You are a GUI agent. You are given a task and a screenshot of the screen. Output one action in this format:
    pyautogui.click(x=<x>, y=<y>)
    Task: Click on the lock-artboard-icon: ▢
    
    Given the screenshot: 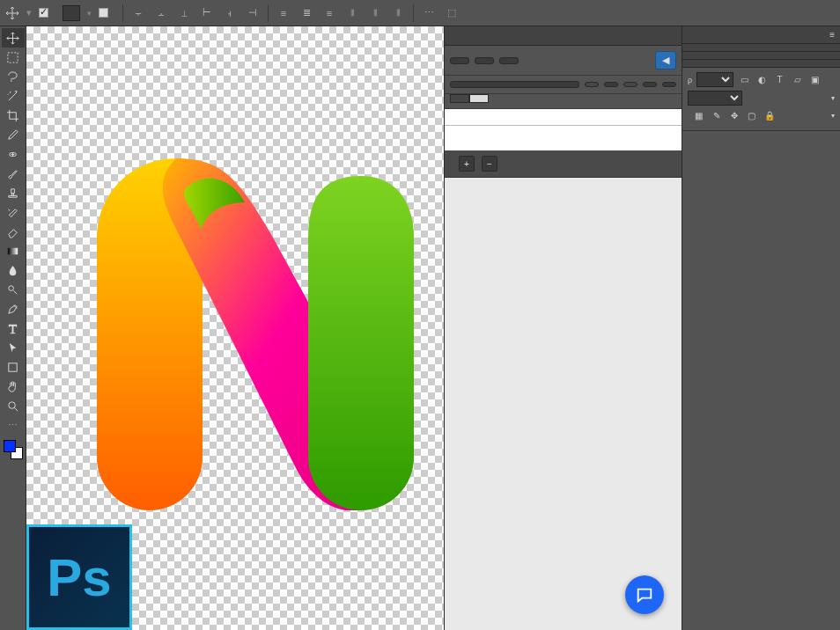 What is the action you would take?
    pyautogui.click(x=752, y=116)
    